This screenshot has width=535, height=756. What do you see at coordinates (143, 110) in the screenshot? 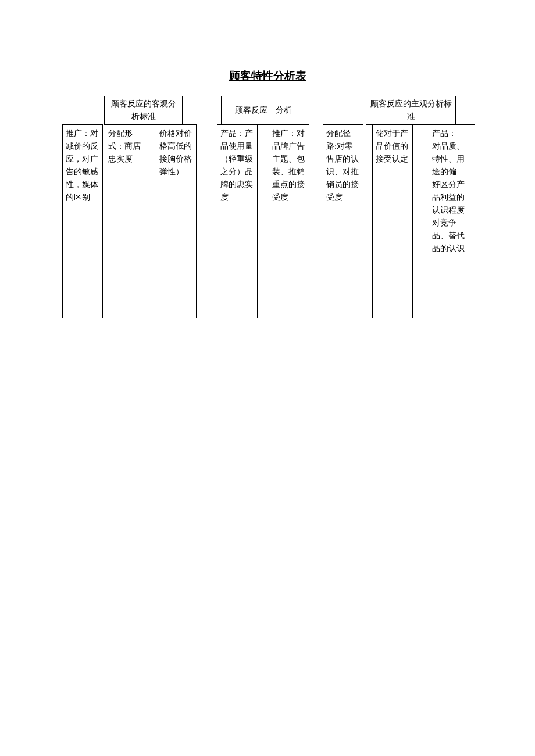
I see `header-label-1: 顾客反应的客观分析标准` at bounding box center [143, 110].